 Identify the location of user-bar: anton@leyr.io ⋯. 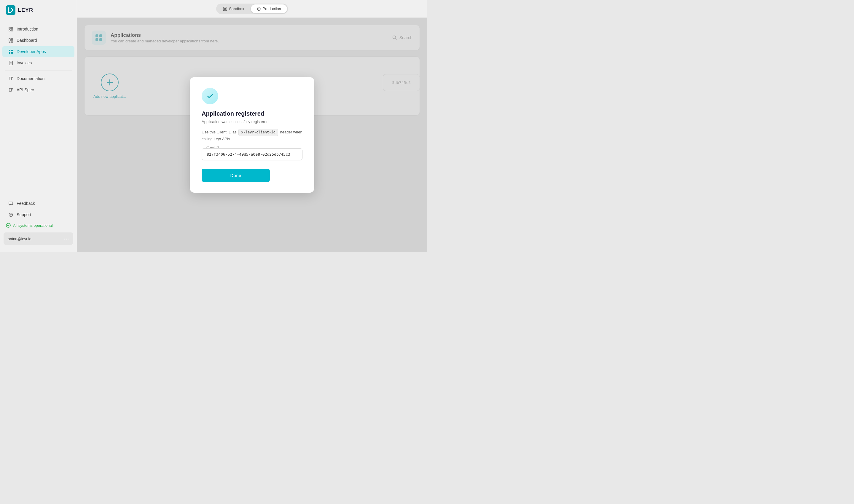
(38, 238).